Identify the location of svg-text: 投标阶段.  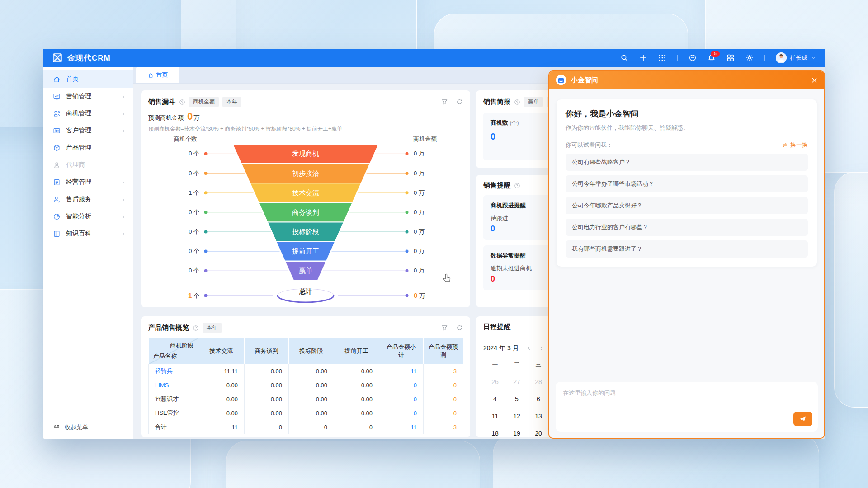
(306, 231).